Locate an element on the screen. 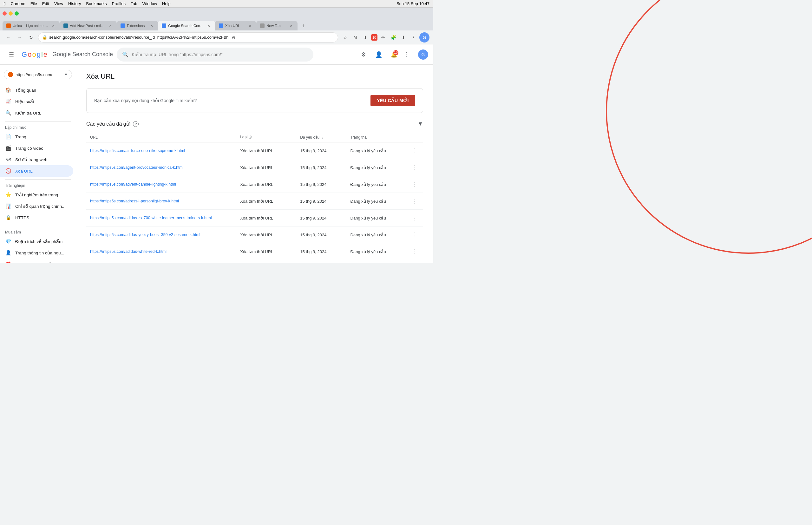 This screenshot has height=525, width=812. menu-view: View is located at coordinates (59, 4).